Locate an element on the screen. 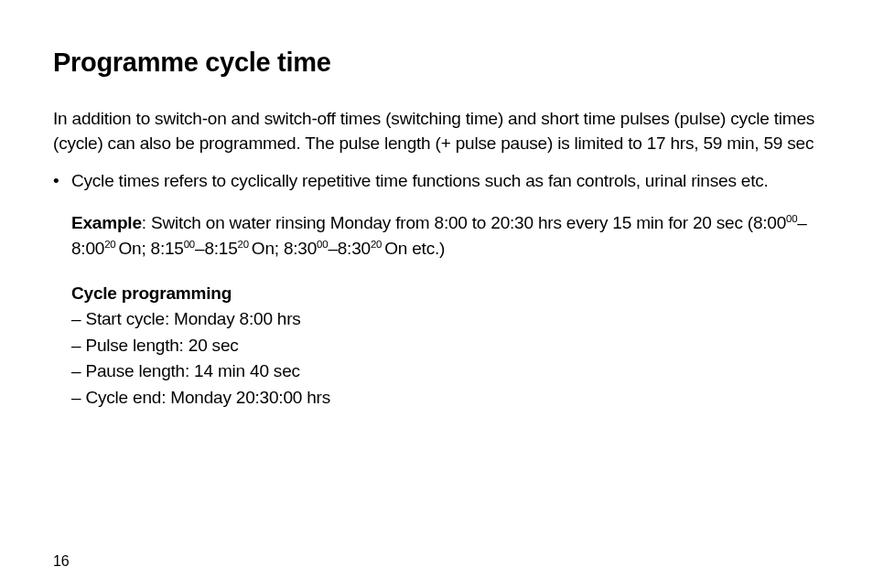  cycle-line-1: – Start cycle: Monday 8:00 hrs is located at coordinates (187, 318).